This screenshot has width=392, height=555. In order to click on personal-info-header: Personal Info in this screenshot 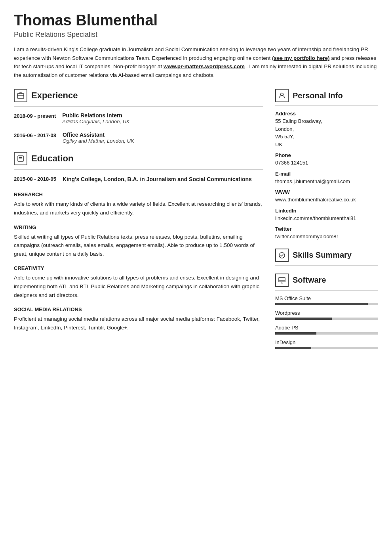, I will do `click(327, 96)`.